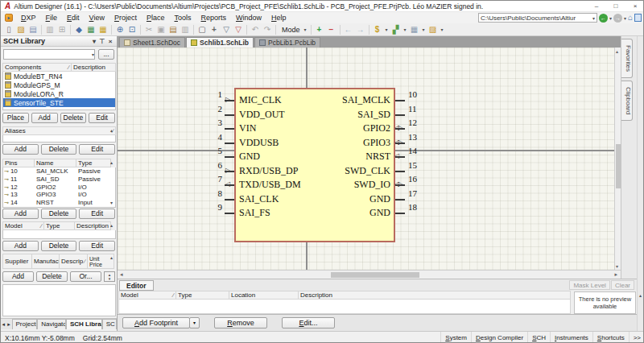 The height and width of the screenshot is (343, 644). Describe the element at coordinates (214, 18) in the screenshot. I see `menu-item-reports: Reports` at that location.